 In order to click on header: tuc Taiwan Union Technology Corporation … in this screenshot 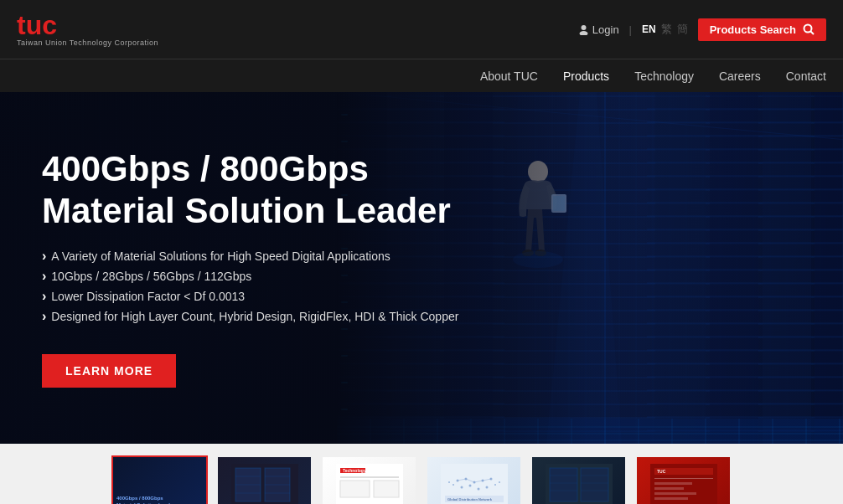, I will do `click(422, 29)`.